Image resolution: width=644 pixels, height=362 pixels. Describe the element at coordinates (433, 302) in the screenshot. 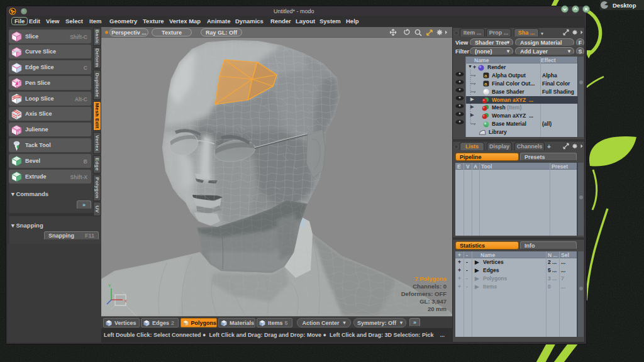

I see `svg-text: GL: 3,947` at that location.